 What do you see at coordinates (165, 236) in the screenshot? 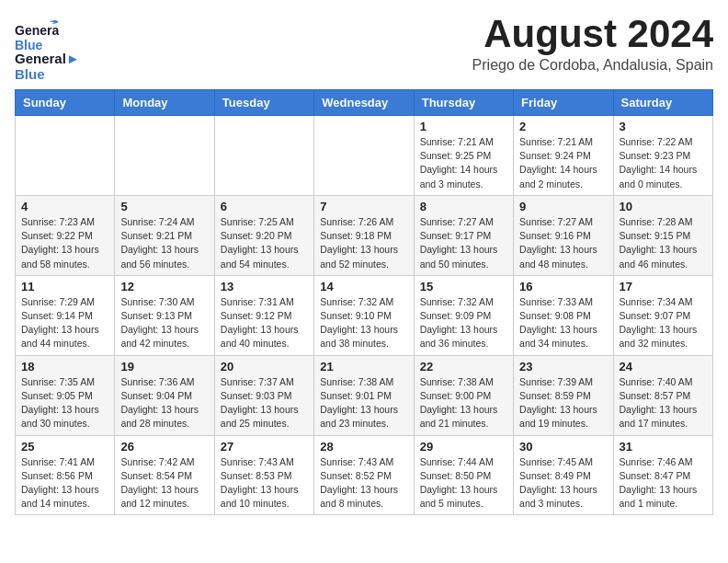
I see `table-row: 5Sunrise: 7:24 AM Sunset: 9:21 PM Daylig…` at bounding box center [165, 236].